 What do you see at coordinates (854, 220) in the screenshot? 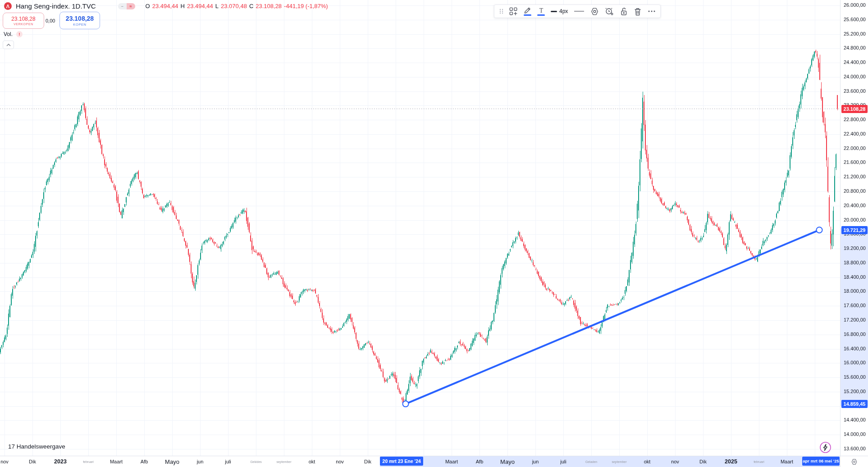
I see `price-tick-label: 20.000,00` at bounding box center [854, 220].